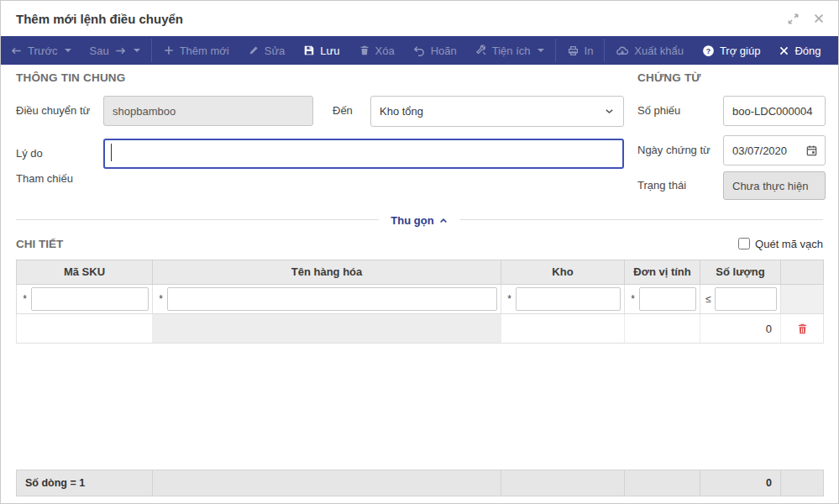 This screenshot has width=839, height=504. Describe the element at coordinates (90, 299) in the screenshot. I see `filter-sku-input` at that location.